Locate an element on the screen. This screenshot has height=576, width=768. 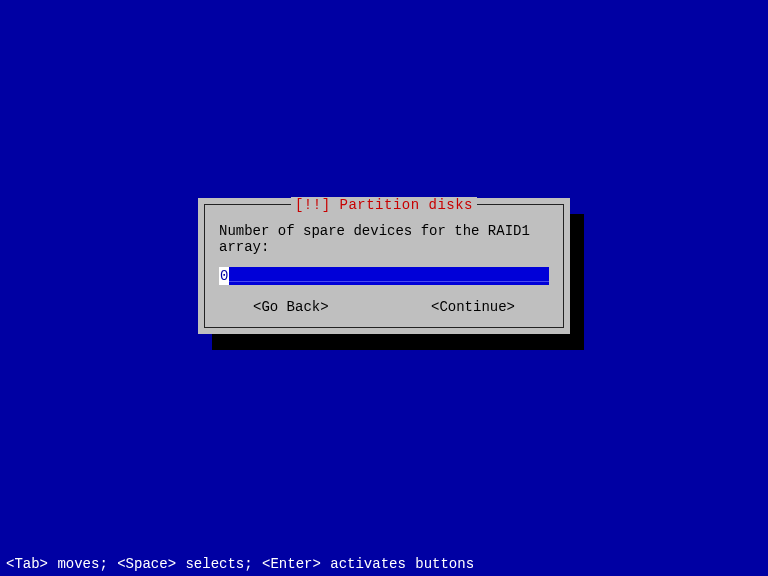
prompt-label: Number of spare devices for the RAID1 ar… is located at coordinates (384, 239).